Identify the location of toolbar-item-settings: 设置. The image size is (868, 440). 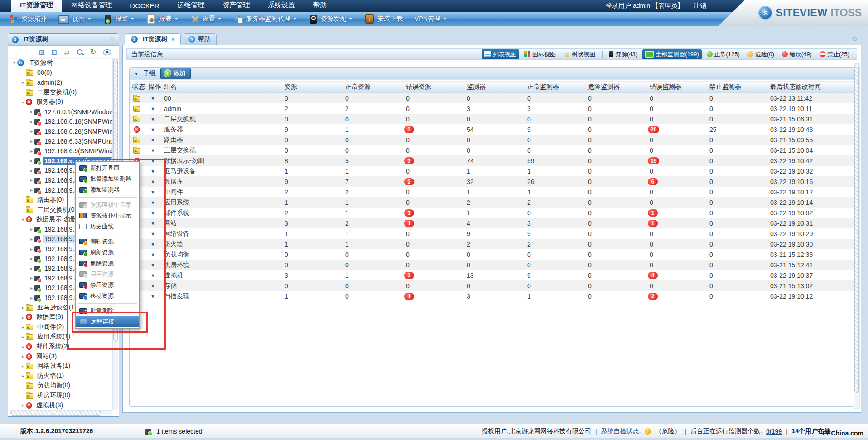
(206, 19).